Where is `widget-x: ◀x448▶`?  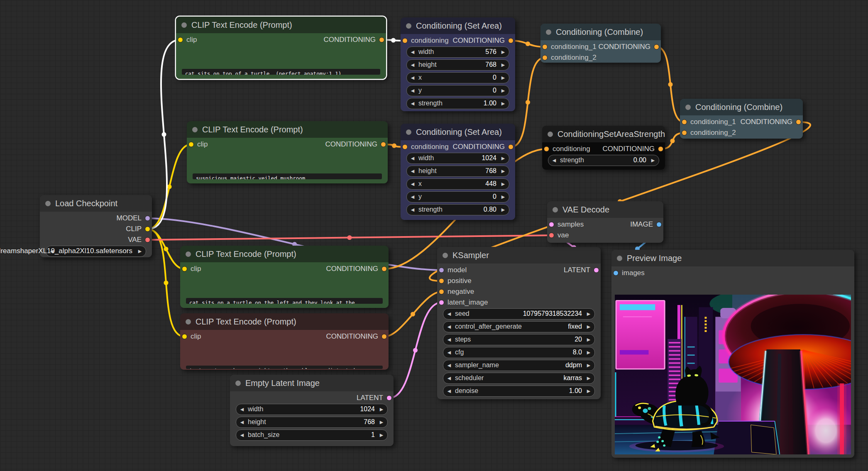
widget-x: ◀x448▶ is located at coordinates (458, 184).